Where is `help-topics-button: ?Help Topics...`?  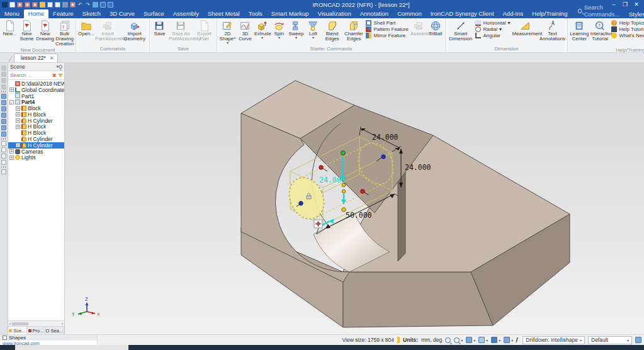
help-topics-button: ?Help Topics... is located at coordinates (628, 23).